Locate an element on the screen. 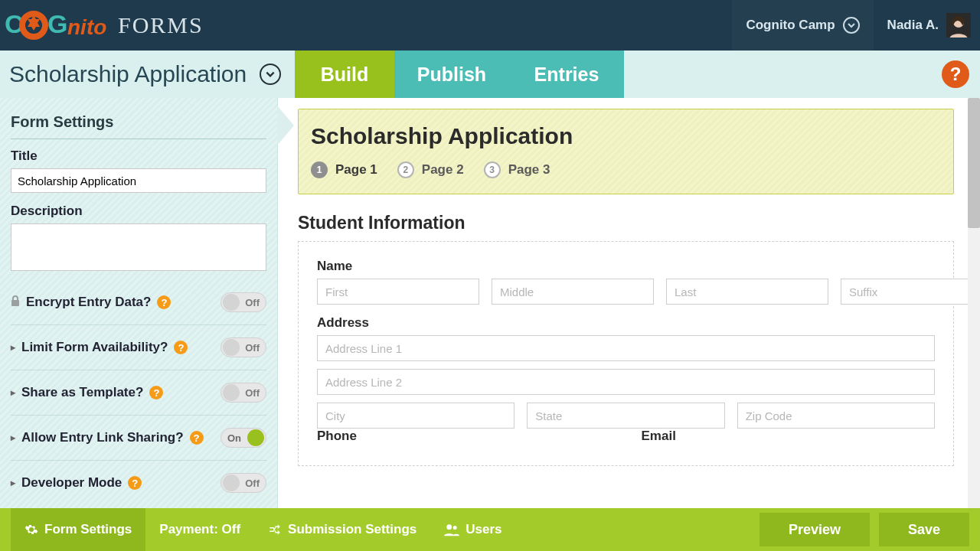 This screenshot has width=980, height=551. org-selector: Cognito Camp is located at coordinates (802, 25).